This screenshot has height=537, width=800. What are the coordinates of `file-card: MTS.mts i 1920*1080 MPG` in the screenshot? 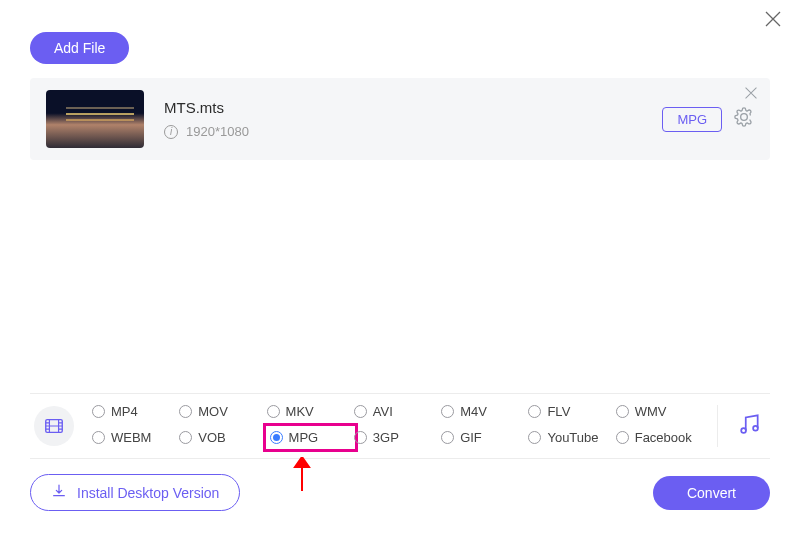 It's located at (400, 119).